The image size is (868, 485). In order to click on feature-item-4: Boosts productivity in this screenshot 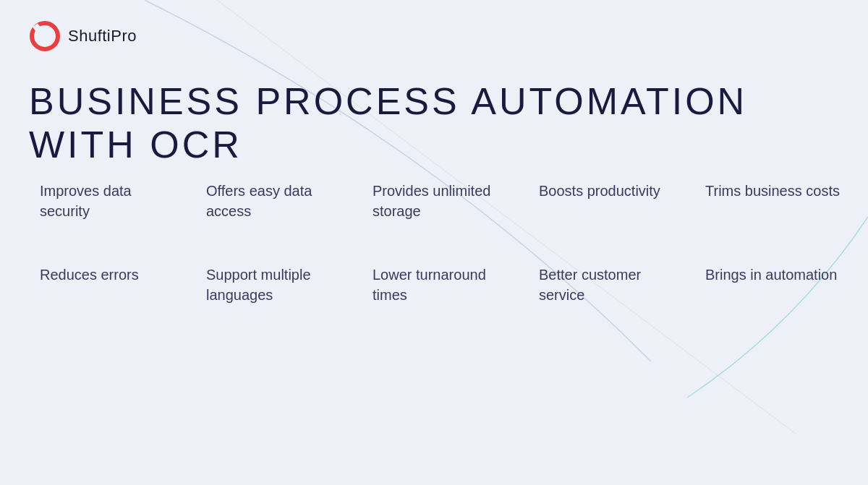, I will do `click(608, 201)`.